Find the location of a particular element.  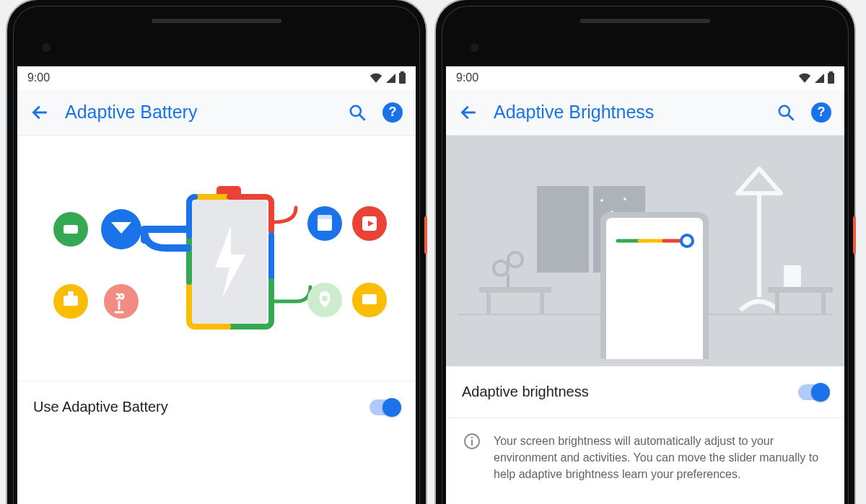

row-label: Adaptive brightness is located at coordinates (624, 392).